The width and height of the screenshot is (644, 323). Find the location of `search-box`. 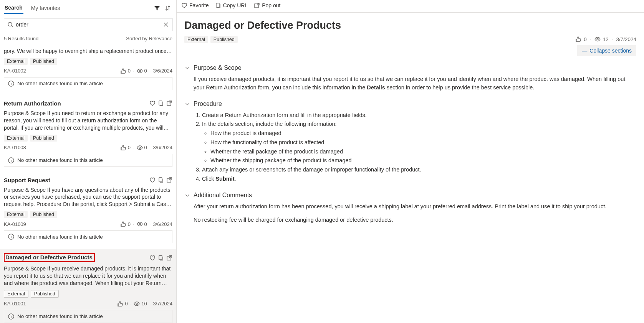

search-box is located at coordinates (88, 25).